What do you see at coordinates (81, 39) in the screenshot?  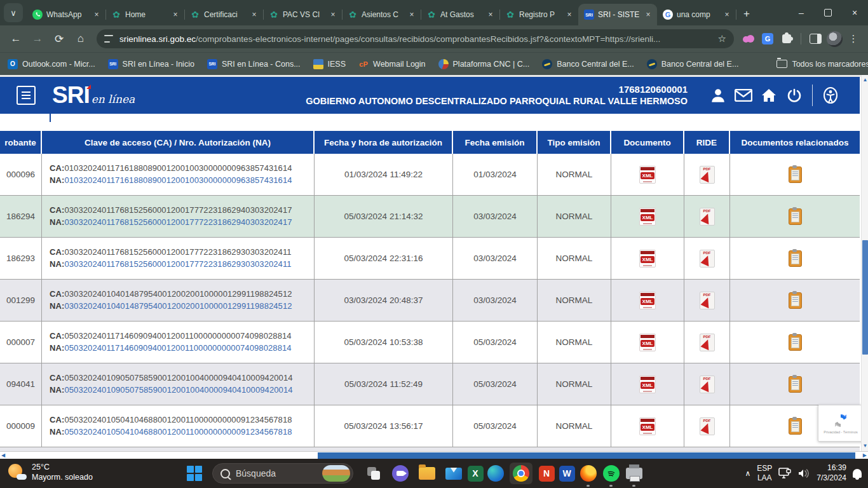 I see `home-button: ⌂` at bounding box center [81, 39].